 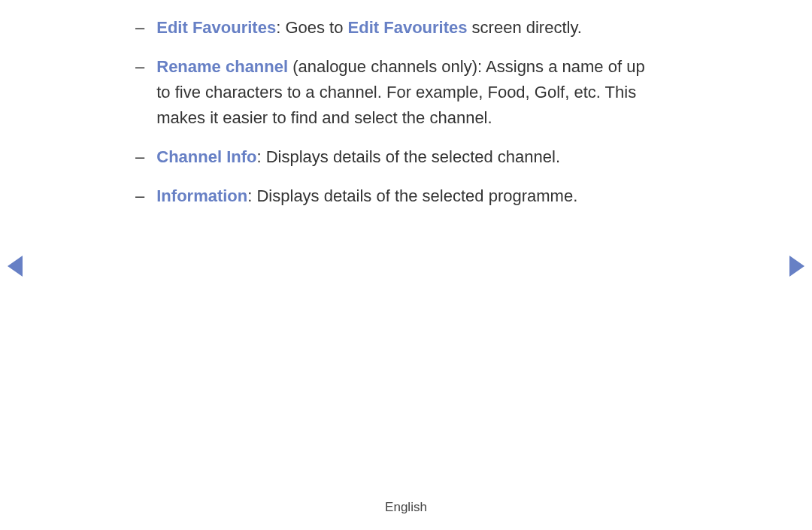 What do you see at coordinates (408, 27) in the screenshot?
I see `inline-term-edit-favourites: Edit Favourites` at bounding box center [408, 27].